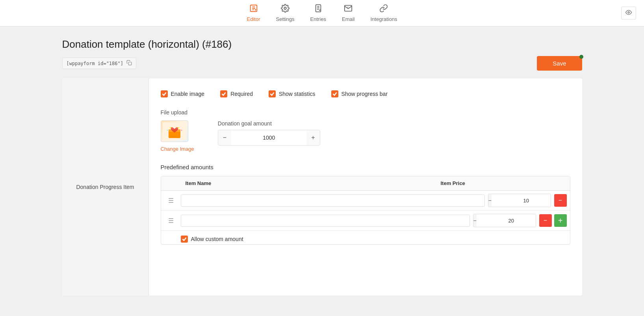 Image resolution: width=644 pixels, height=316 pixels. Describe the element at coordinates (555, 221) in the screenshot. I see `row-2-actions: − +` at that location.